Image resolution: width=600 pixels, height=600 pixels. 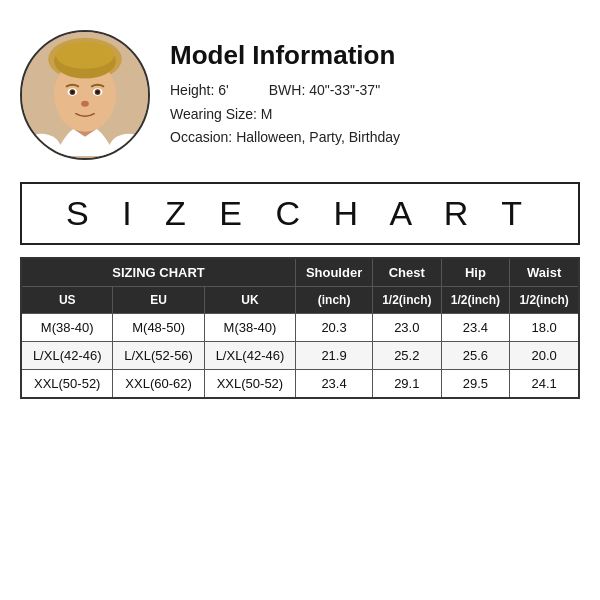 I want to click on hip-col-header: Hip, so click(x=476, y=272).